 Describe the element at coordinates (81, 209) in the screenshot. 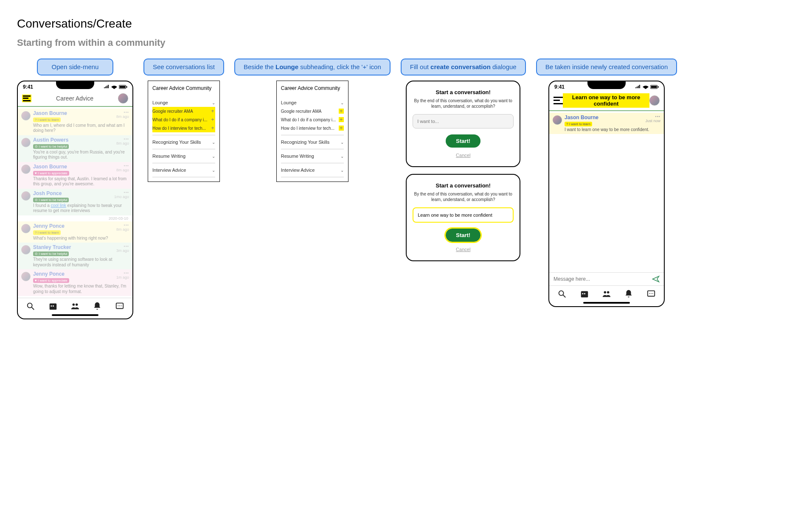

I see `message-text: I found a cool link explaining how to tw…` at that location.